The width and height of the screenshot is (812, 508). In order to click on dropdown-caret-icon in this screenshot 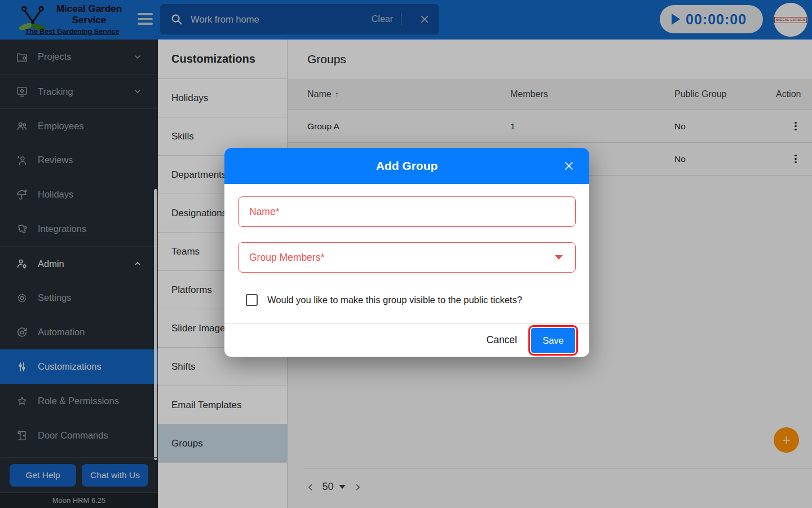, I will do `click(559, 257)`.